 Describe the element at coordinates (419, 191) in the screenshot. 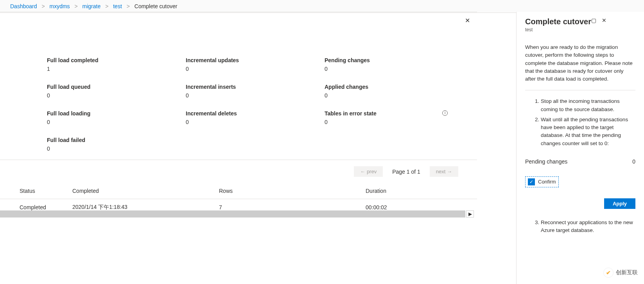

I see `col-duration: Duration` at that location.